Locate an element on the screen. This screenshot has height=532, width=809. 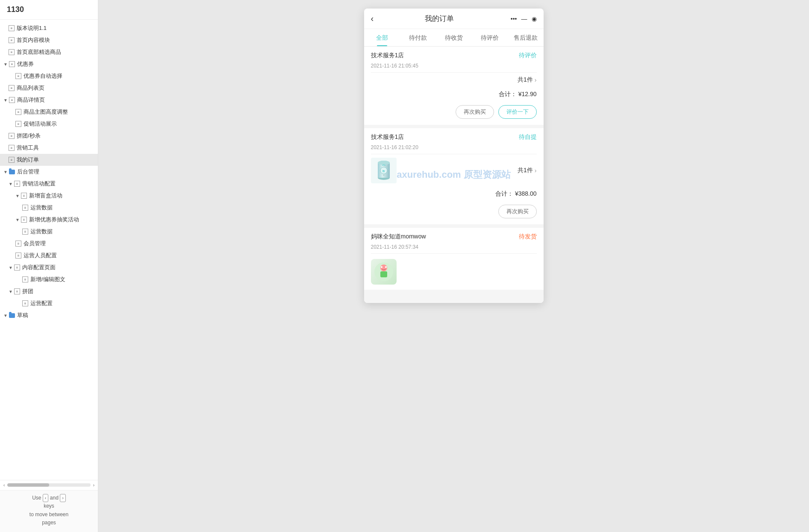
scroll-left-arrow: ‹ is located at coordinates (4, 485).